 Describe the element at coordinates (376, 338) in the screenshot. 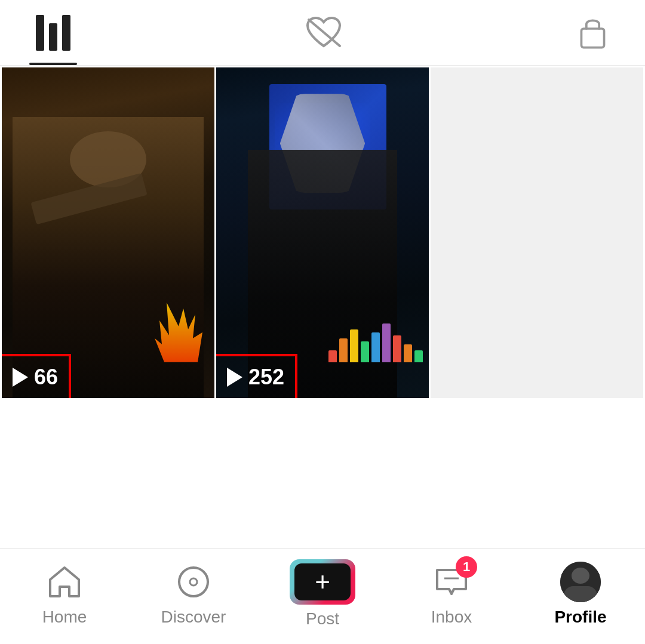

I see `equalizer-decoration` at that location.